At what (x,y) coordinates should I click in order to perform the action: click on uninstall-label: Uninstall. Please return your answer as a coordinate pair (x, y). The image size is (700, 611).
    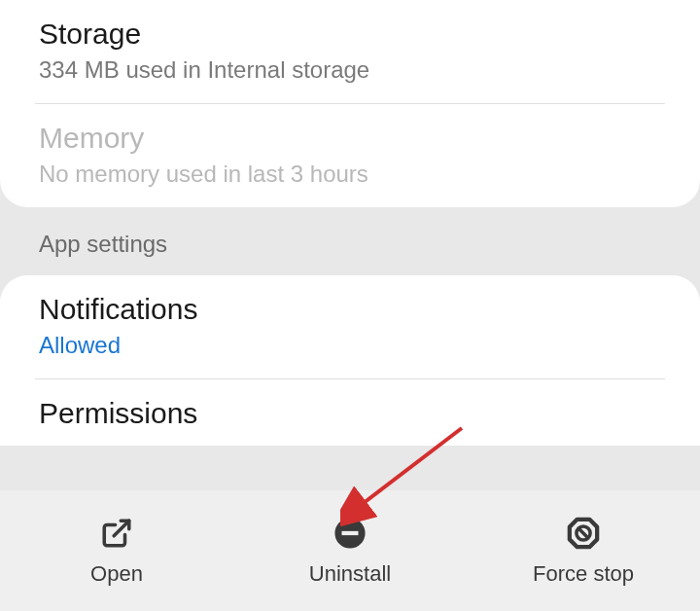
    Looking at the image, I should click on (350, 574).